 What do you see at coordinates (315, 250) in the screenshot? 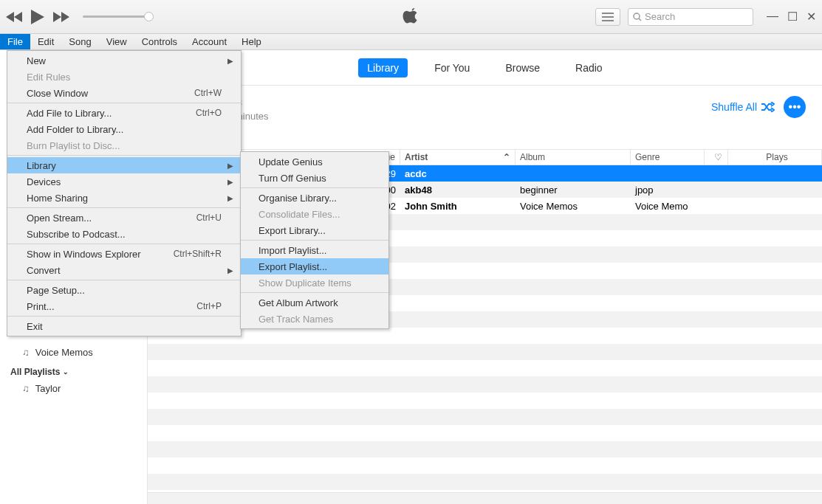
I see `menu-item-import-playlist: Import Playlist...` at bounding box center [315, 250].